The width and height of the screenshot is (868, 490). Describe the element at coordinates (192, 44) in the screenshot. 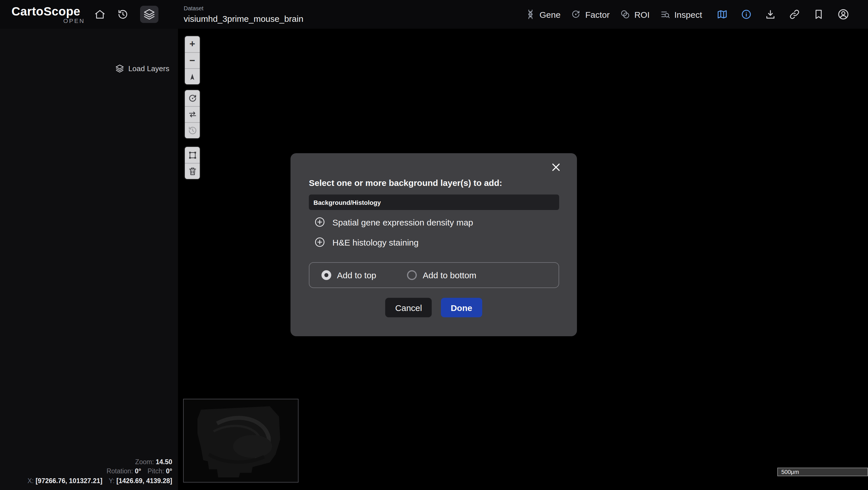

I see `zoom-in-button: +` at that location.